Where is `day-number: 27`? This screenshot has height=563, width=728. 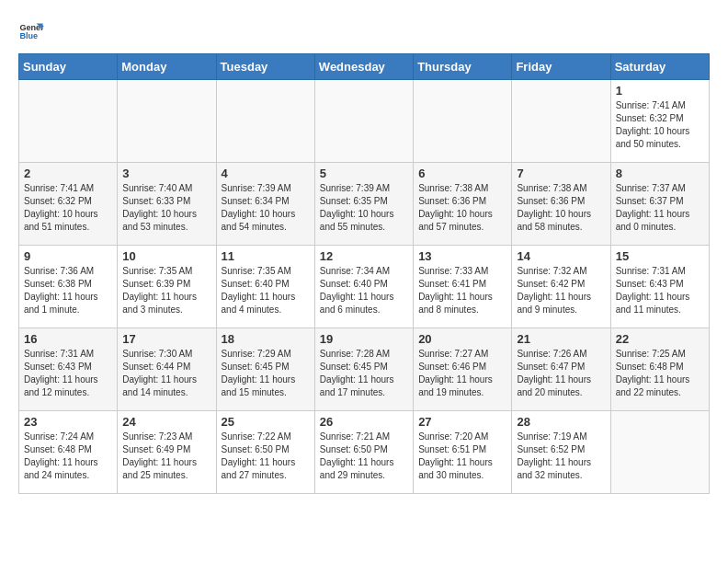 day-number: 27 is located at coordinates (462, 421).